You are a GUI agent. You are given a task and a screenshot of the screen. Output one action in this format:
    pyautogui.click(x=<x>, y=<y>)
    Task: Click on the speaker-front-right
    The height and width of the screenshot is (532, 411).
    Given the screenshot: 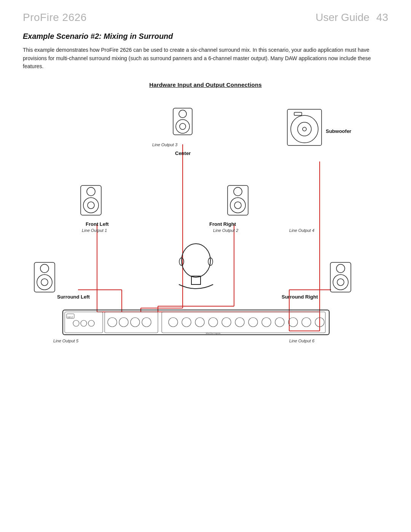 What is the action you would take?
    pyautogui.click(x=238, y=200)
    